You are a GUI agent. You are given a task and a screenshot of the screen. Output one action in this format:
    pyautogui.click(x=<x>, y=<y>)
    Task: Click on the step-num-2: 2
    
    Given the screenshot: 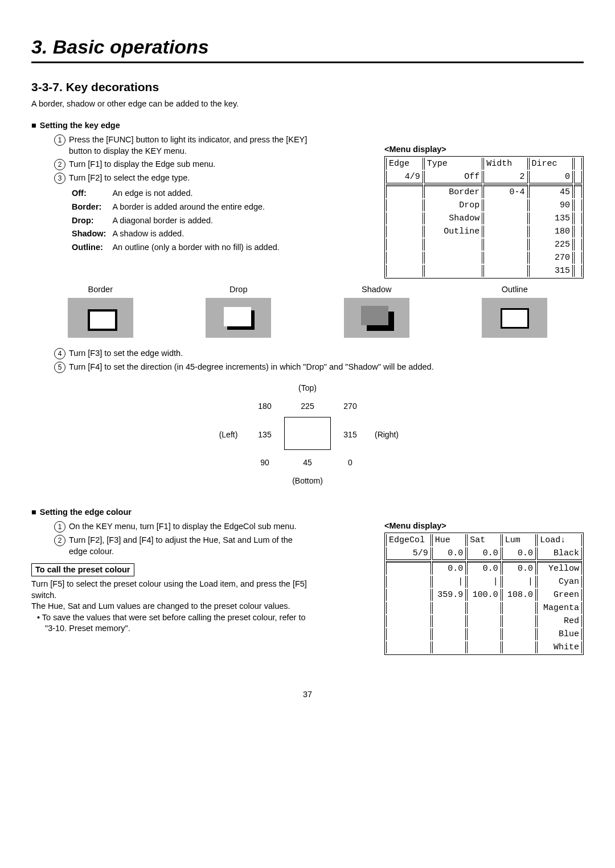 What is the action you would take?
    pyautogui.click(x=60, y=165)
    